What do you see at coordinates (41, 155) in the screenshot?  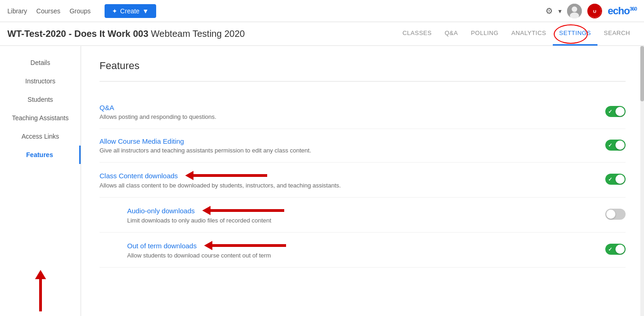 I see `sidebar-item-features: Features` at bounding box center [41, 155].